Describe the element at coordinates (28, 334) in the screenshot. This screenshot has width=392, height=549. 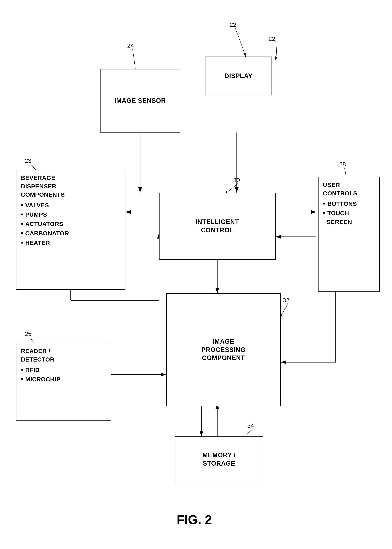
I see `ref-25: 25` at that location.